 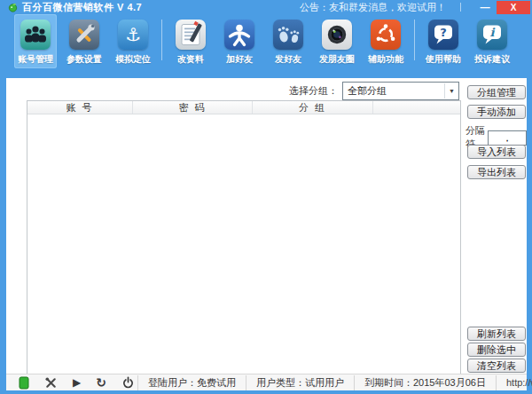 I want to click on manual-add-button: 手动添加, so click(x=497, y=112).